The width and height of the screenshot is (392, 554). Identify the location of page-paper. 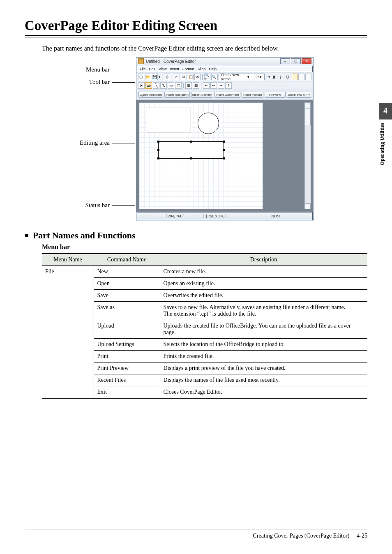
(201, 156).